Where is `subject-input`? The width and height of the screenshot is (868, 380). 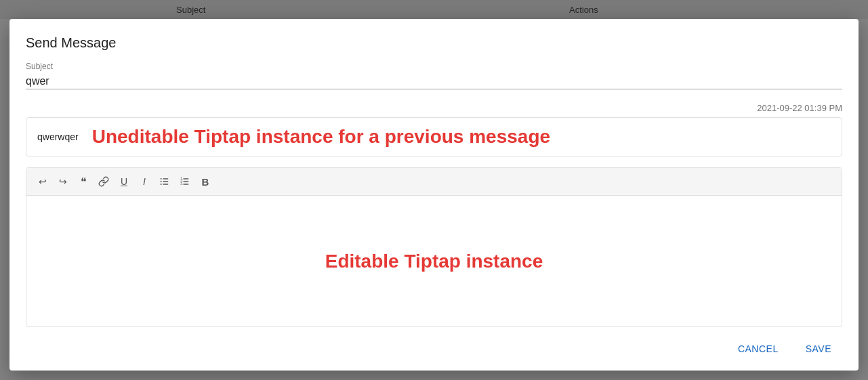
subject-input is located at coordinates (434, 81).